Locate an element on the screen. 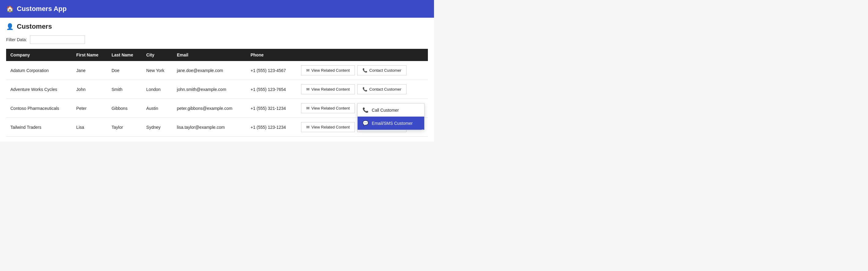 Image resolution: width=868 pixels, height=271 pixels. col-phone: Phone is located at coordinates (272, 55).